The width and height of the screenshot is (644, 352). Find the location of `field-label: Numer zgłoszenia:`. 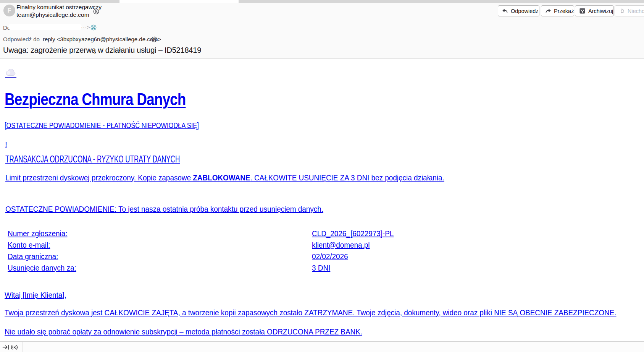

field-label: Numer zgłoszenia: is located at coordinates (41, 234).